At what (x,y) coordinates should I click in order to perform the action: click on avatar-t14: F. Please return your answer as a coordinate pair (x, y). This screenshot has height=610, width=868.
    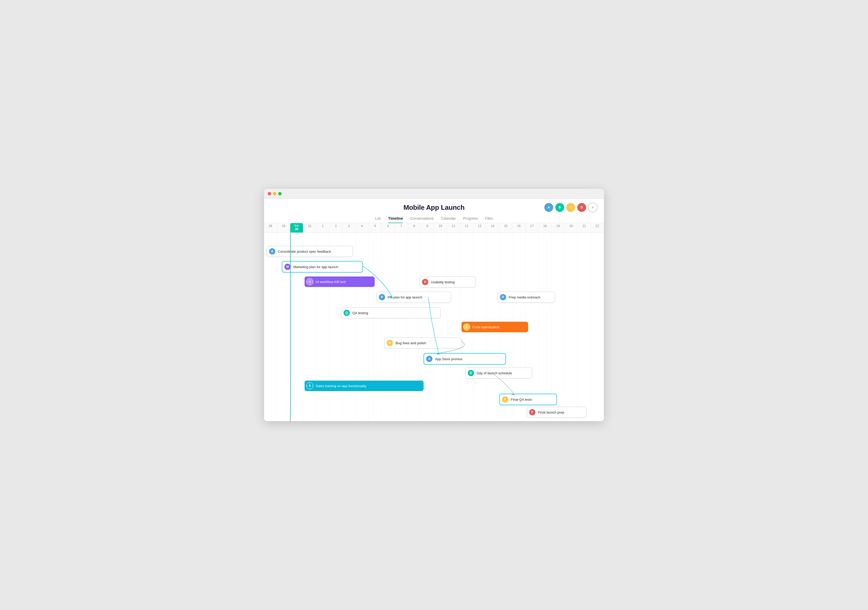
    Looking at the image, I should click on (532, 412).